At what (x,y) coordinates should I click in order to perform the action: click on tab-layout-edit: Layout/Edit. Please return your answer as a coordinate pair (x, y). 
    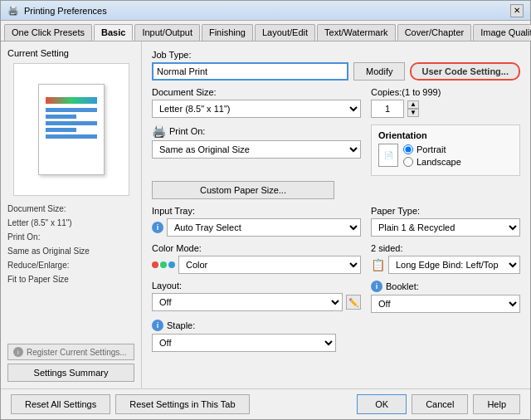
    Looking at the image, I should click on (285, 32).